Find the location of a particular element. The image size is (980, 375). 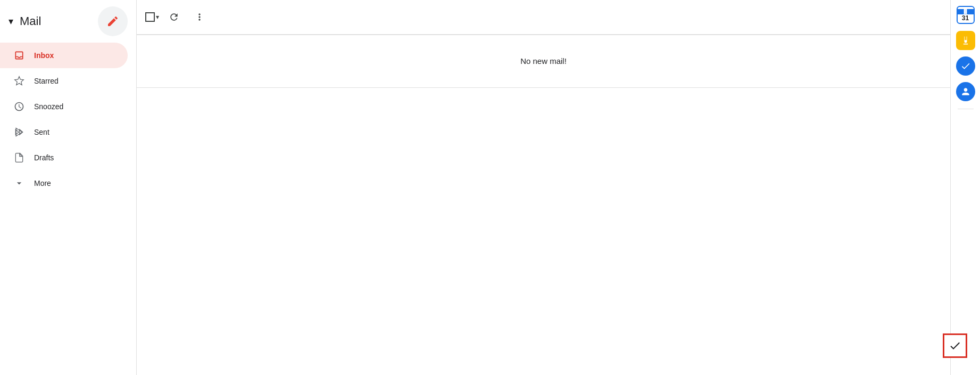

refresh-button is located at coordinates (174, 17).